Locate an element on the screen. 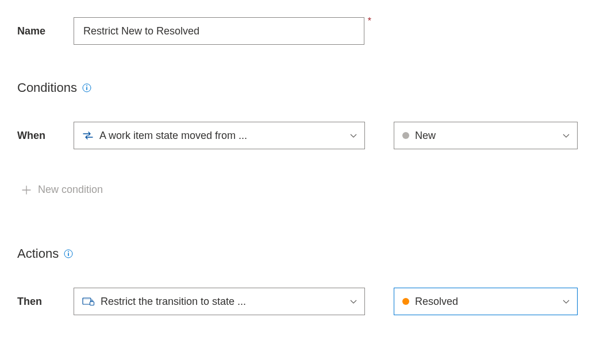  conditions-heading: Conditions is located at coordinates (308, 88).